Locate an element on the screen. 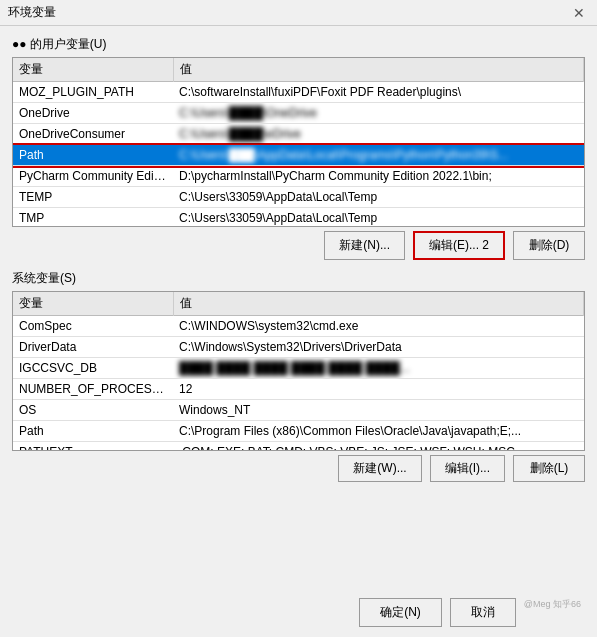  sys-vars-row: PATHEXT.COM;.EXE;.BAT;.CMD;.VBS;.VBE;.JS… is located at coordinates (298, 447).